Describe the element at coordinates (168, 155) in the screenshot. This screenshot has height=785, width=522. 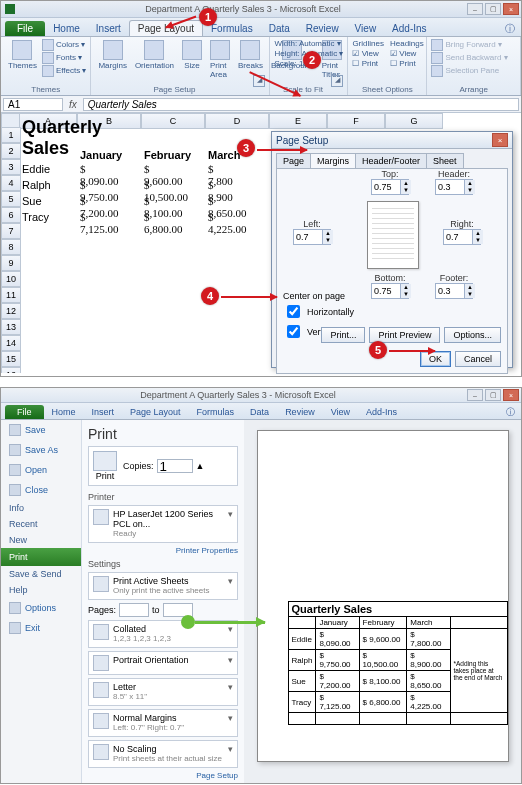
I see `header-cell: February` at that location.